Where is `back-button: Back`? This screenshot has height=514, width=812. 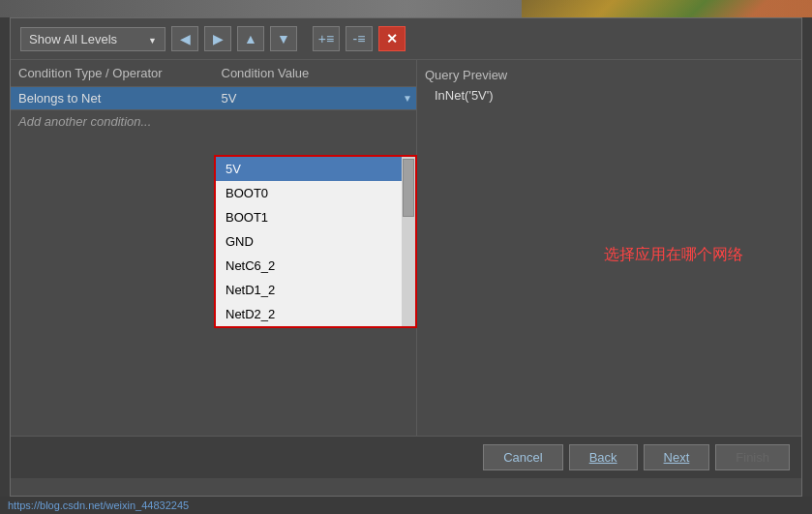
back-button: Back is located at coordinates (604, 457).